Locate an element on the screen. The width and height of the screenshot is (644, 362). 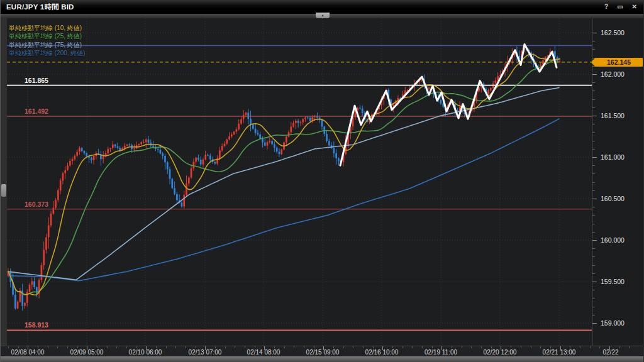
collapse-panel-button: ▴ is located at coordinates (323, 15).